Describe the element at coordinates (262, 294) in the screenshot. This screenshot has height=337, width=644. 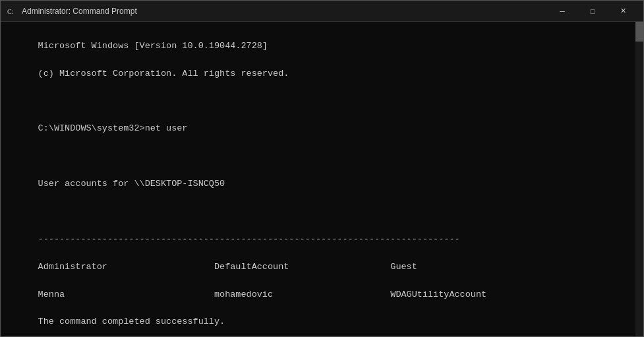
I see `accounts-line-2: Menna mohamedovic WDAGUtilityAccount` at that location.